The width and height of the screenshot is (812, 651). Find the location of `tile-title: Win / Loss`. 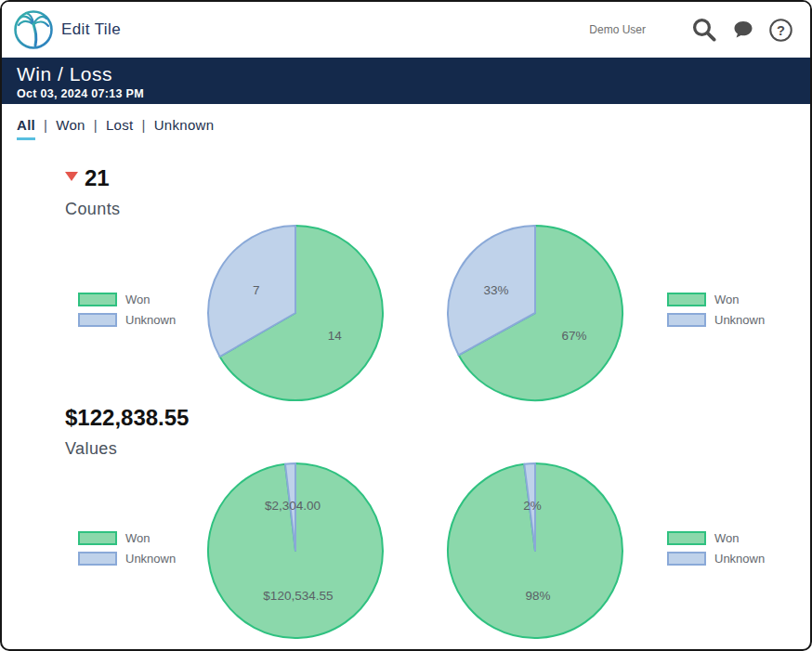

tile-title: Win / Loss is located at coordinates (406, 74).